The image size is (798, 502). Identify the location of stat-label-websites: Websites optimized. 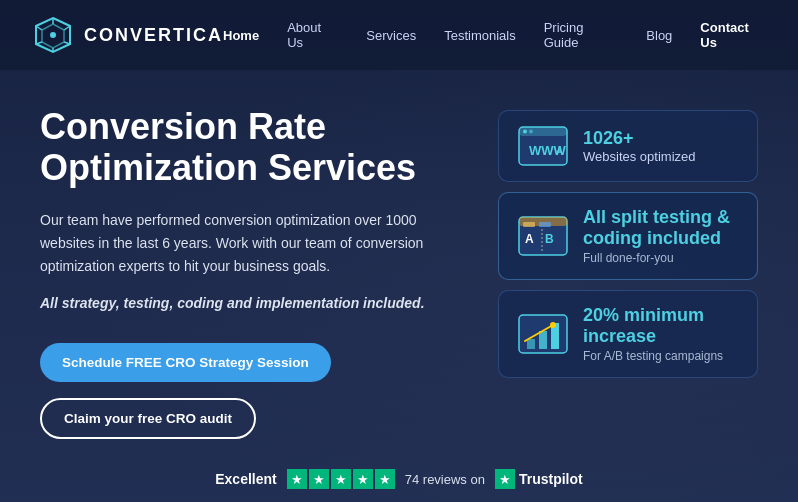
(639, 156).